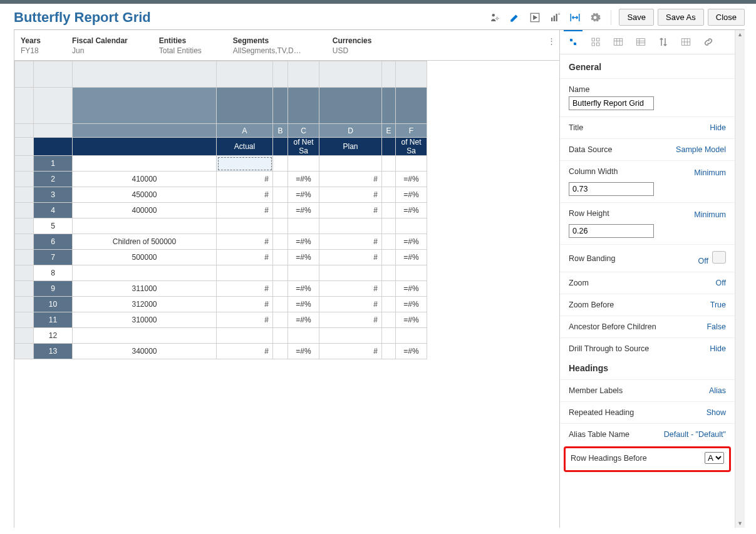 The image size is (756, 534). What do you see at coordinates (663, 42) in the screenshot?
I see `tab-sort-icon` at bounding box center [663, 42].